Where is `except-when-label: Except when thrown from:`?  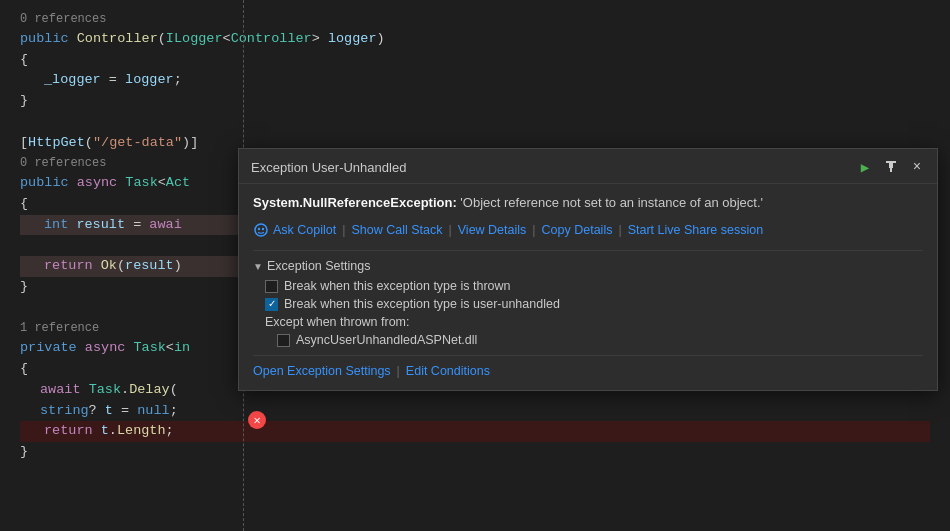
except-when-label: Except when thrown from: is located at coordinates (594, 322).